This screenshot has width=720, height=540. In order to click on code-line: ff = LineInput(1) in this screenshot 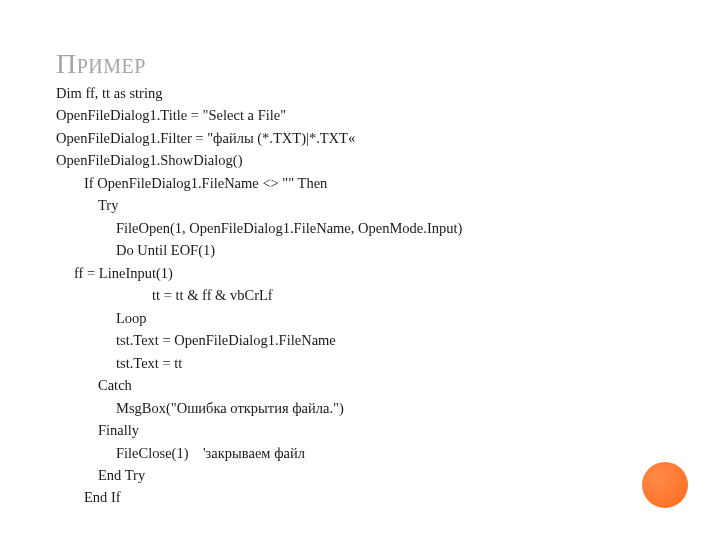, I will do `click(360, 273)`.